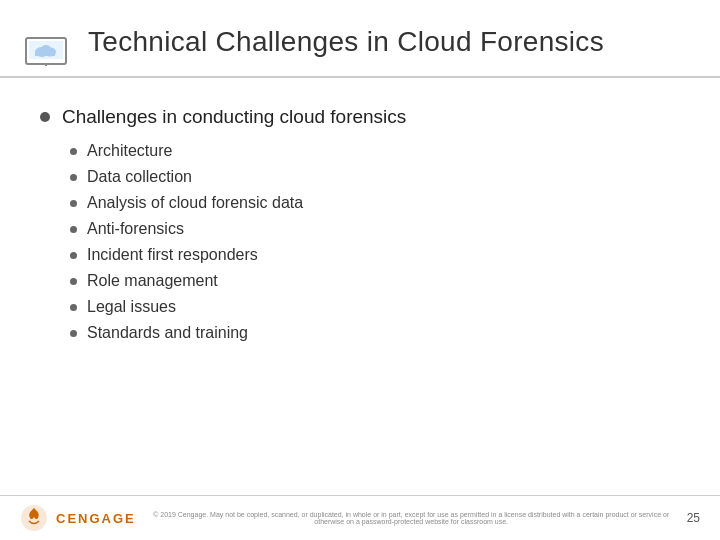 The width and height of the screenshot is (720, 540). What do you see at coordinates (168, 333) in the screenshot?
I see `sub-bullet-text: Standards and training` at bounding box center [168, 333].